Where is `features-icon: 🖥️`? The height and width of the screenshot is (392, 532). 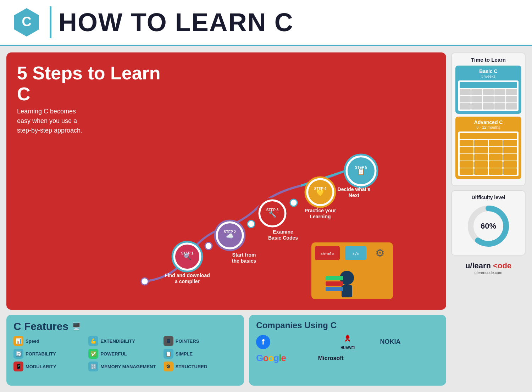
features-icon: 🖥️ is located at coordinates (77, 326).